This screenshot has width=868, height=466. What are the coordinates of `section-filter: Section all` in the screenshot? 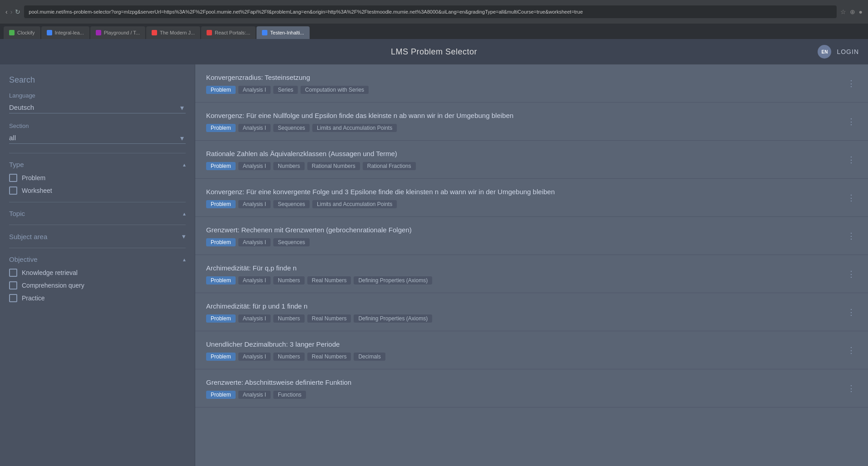 It's located at (97, 133).